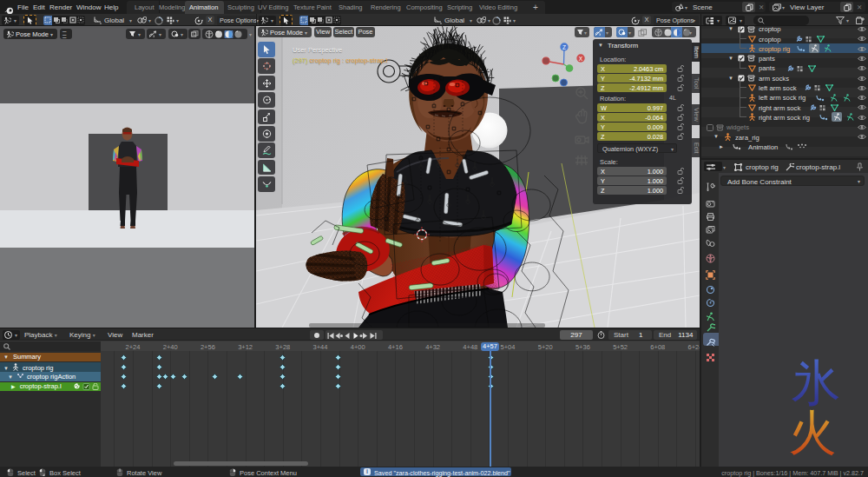 This screenshot has width=868, height=477. I want to click on svg-text: 氷, so click(816, 382).